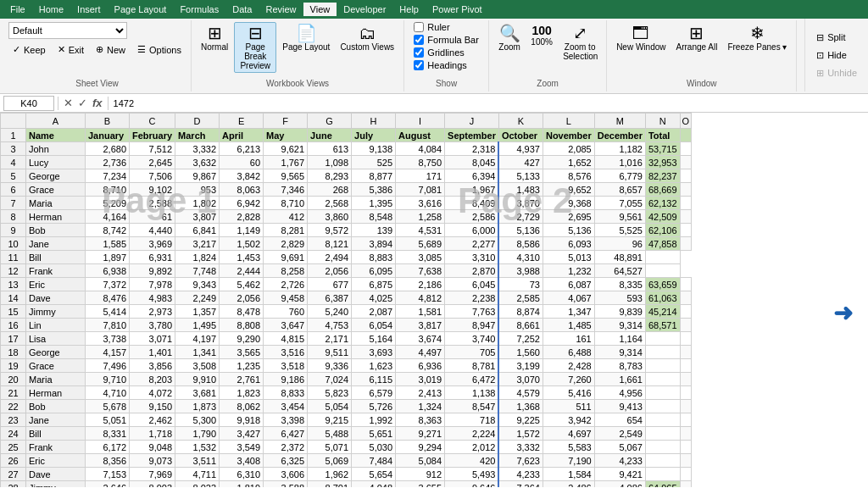  I want to click on cell-5-13: 62,132, so click(663, 203).